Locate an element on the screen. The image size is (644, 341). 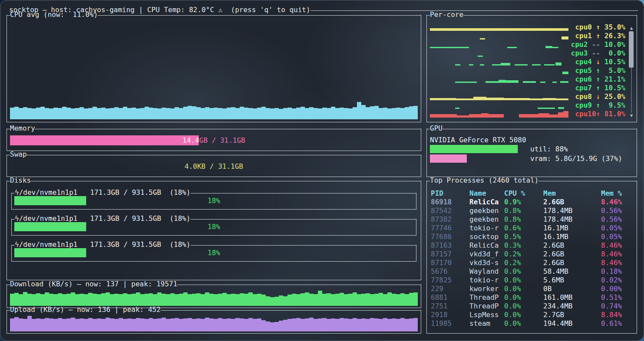
process-row: 77746tokio-r0.6%16.1MB0.05% is located at coordinates (532, 228).